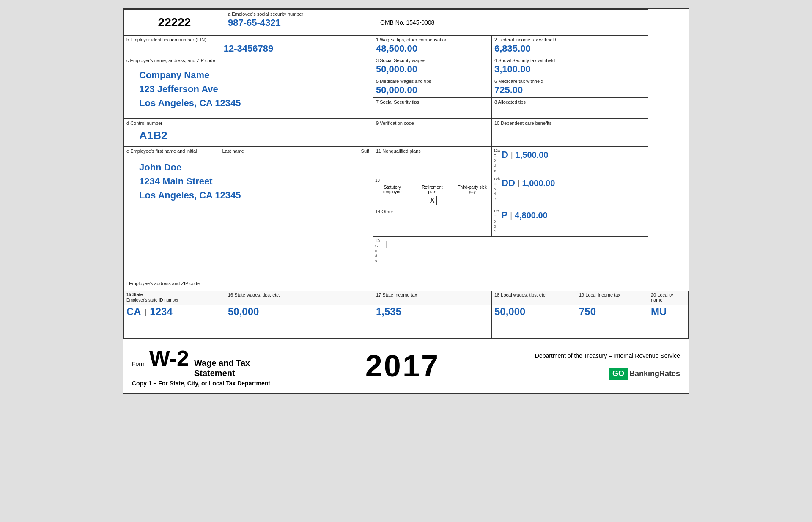  Describe the element at coordinates (570, 60) in the screenshot. I see `box4-label: 4 Social Security tax withheld` at that location.